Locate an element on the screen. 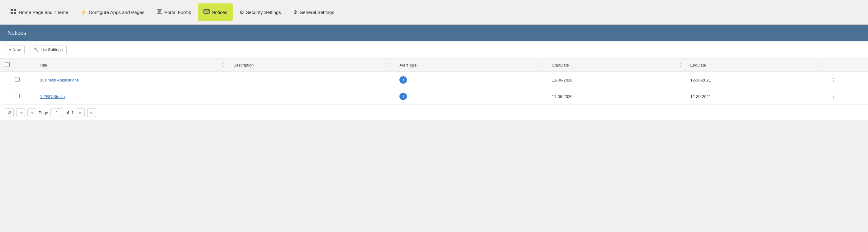 This screenshot has width=868, height=232. row2-title-link: NITRO Studio is located at coordinates (52, 96).